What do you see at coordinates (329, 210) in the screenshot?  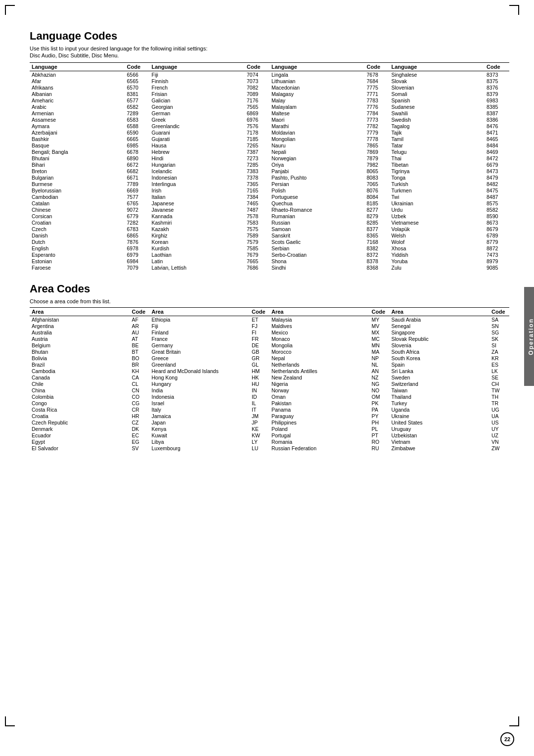 I see `language-row: Rhaeto-Romance8277` at bounding box center [329, 210].